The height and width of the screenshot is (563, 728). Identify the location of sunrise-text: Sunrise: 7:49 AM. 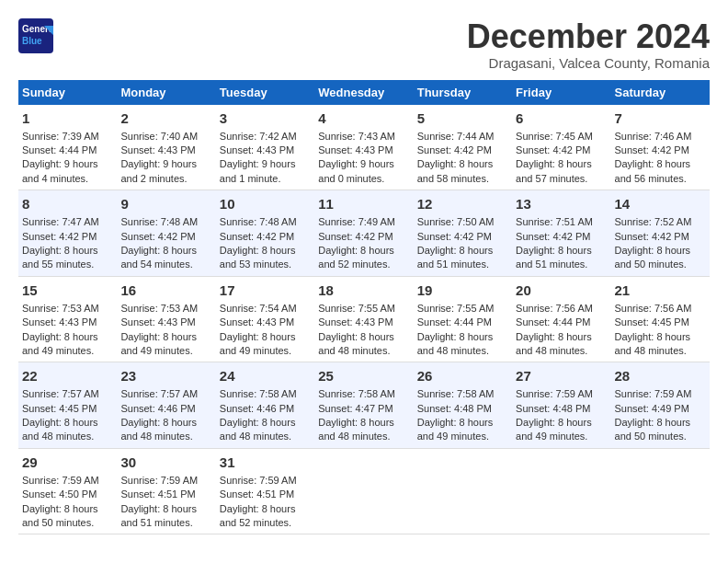
(357, 222).